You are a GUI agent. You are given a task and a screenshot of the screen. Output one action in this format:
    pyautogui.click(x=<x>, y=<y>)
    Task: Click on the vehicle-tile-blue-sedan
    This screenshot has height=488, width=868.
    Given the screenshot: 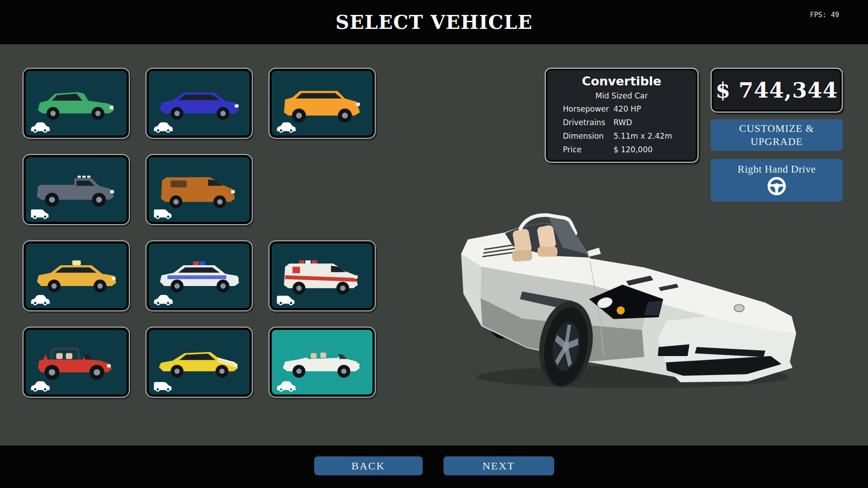 What is the action you would take?
    pyautogui.click(x=199, y=103)
    